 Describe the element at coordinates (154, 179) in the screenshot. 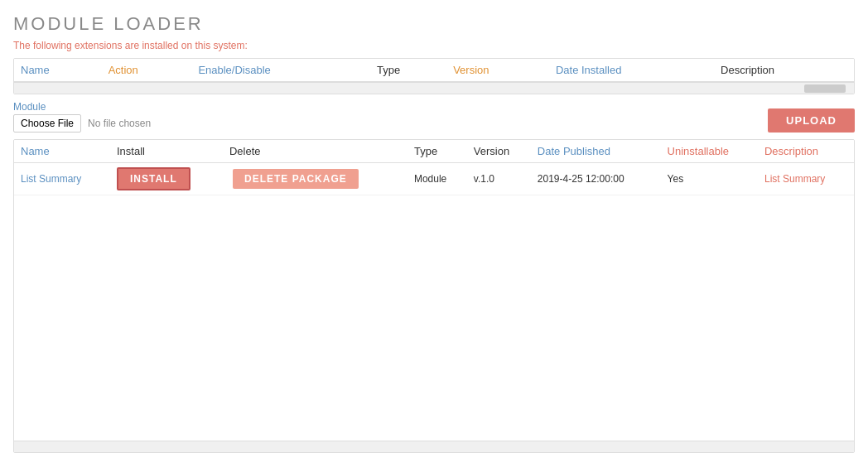

I see `install-button: INSTALL` at that location.